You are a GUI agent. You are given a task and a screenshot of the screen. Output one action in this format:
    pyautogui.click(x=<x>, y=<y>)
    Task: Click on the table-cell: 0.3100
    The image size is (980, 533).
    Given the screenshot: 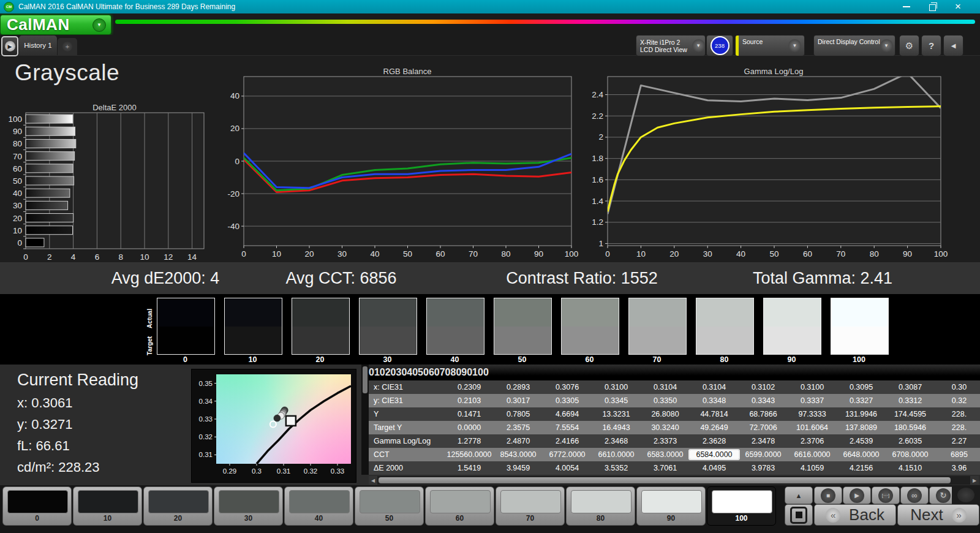 What is the action you would take?
    pyautogui.click(x=812, y=387)
    